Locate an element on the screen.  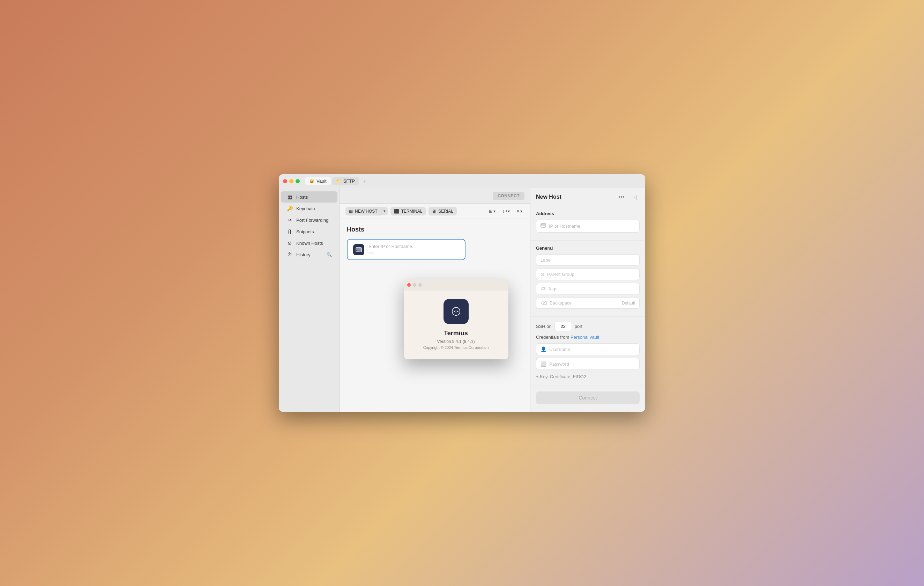
sftp-icon: 📁 is located at coordinates (339, 181).